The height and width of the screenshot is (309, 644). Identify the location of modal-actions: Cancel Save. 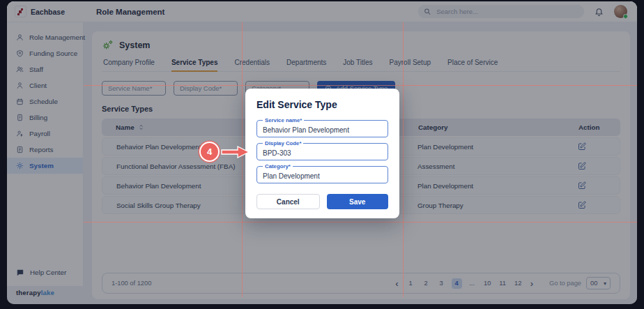
(322, 202).